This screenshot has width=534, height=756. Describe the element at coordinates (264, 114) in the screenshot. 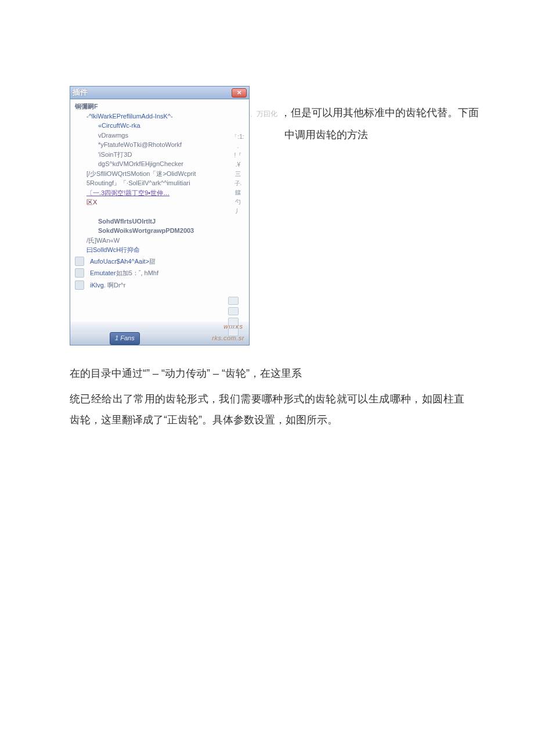

I see `garbled-fragment: 、万囙化` at that location.